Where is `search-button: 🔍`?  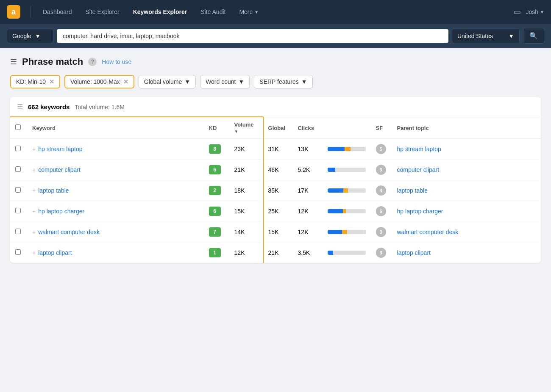 search-button: 🔍 is located at coordinates (534, 36).